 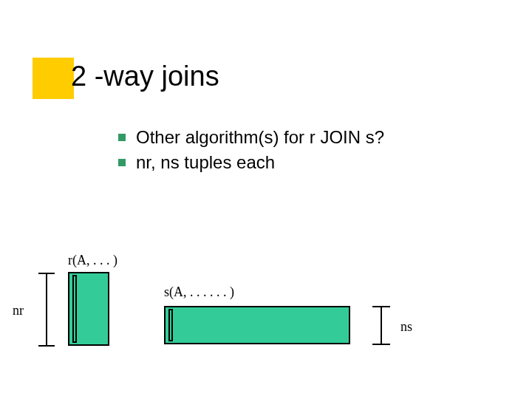 I want to click on r-bracket-line, so click(x=47, y=309).